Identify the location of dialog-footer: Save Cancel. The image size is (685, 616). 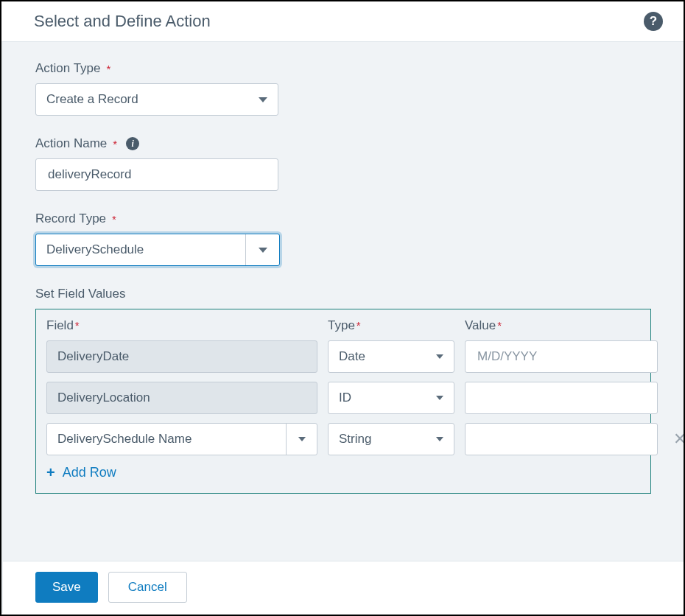
(343, 587).